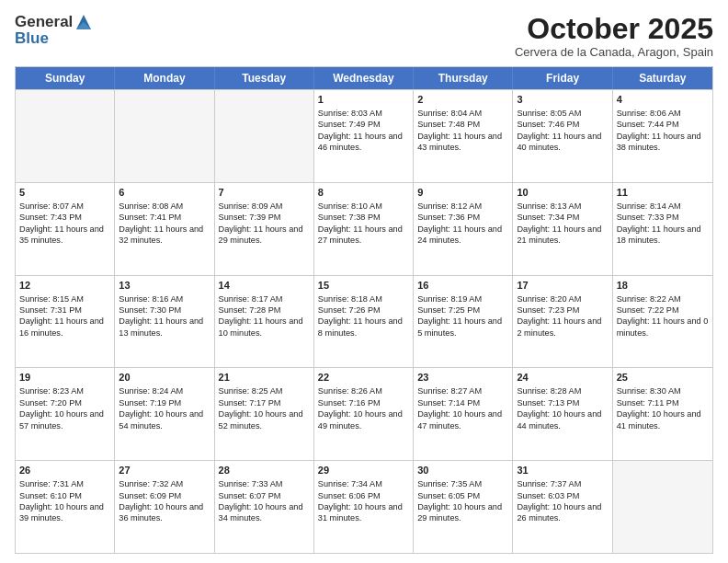 The width and height of the screenshot is (728, 563). What do you see at coordinates (65, 229) in the screenshot?
I see `calendar-day-5: 5Sunrise: 8:07 AMSunset: 7:43 PMDaylight…` at bounding box center [65, 229].